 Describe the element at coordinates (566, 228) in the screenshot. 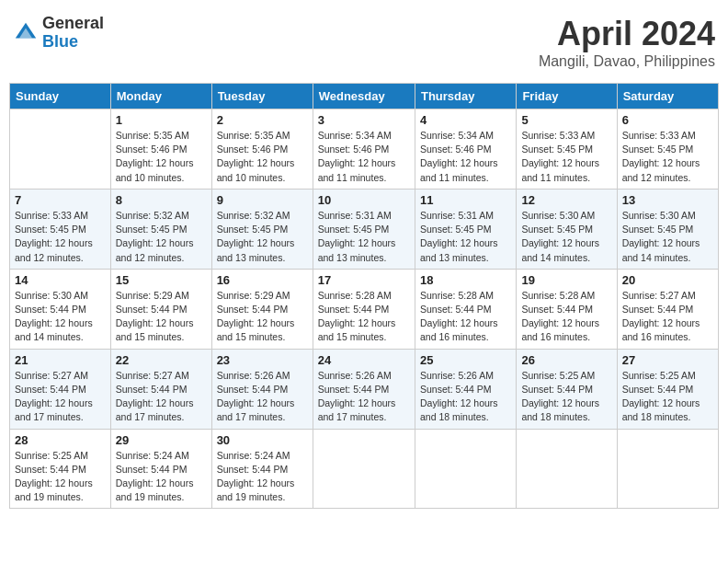

I see `day-cell: 12Sunrise: 5:30 AM Sunset: 5:45 PM Dayli…` at that location.